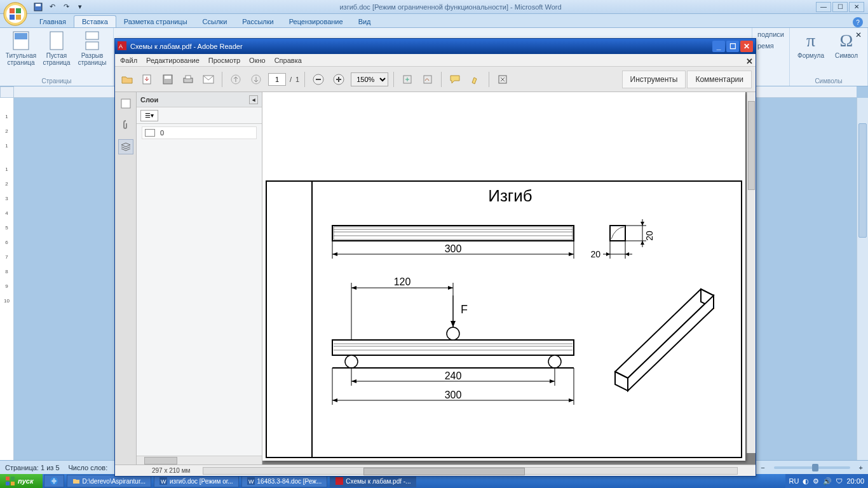 Image resolution: width=868 pixels, height=488 pixels. I want to click on reader-maximize-button: ☐, so click(733, 46).